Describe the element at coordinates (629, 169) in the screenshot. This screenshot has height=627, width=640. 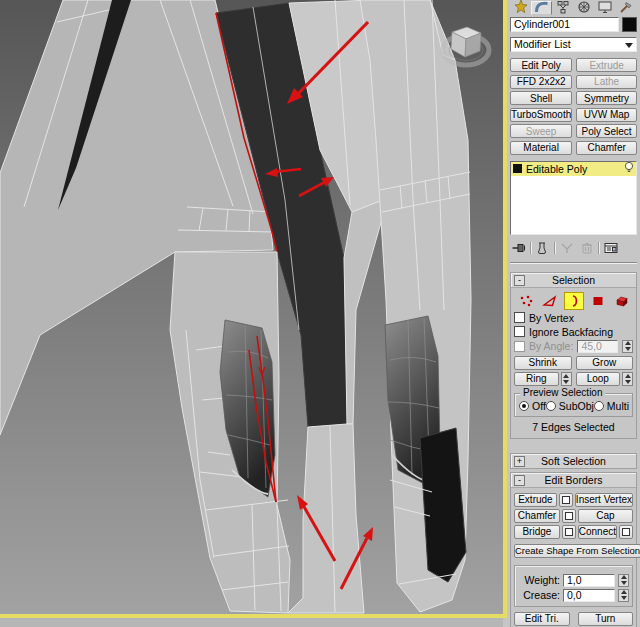
I see `visibility-bulb-icon` at that location.